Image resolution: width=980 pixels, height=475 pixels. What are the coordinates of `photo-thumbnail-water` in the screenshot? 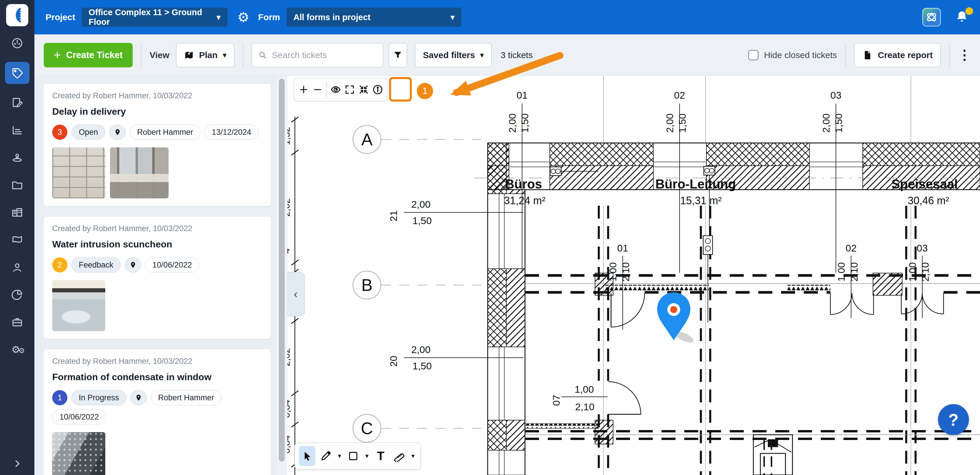 It's located at (79, 306).